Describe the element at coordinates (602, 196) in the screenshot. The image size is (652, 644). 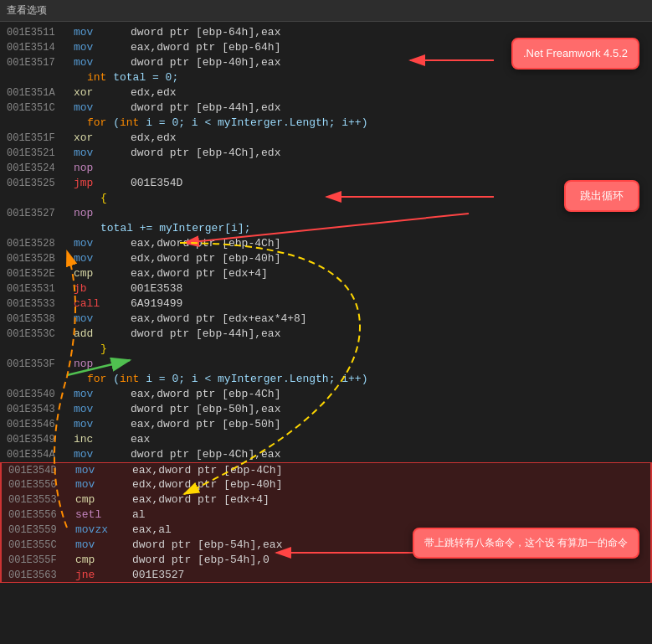
I see `jump-loop-bubble: 跳出循环` at that location.